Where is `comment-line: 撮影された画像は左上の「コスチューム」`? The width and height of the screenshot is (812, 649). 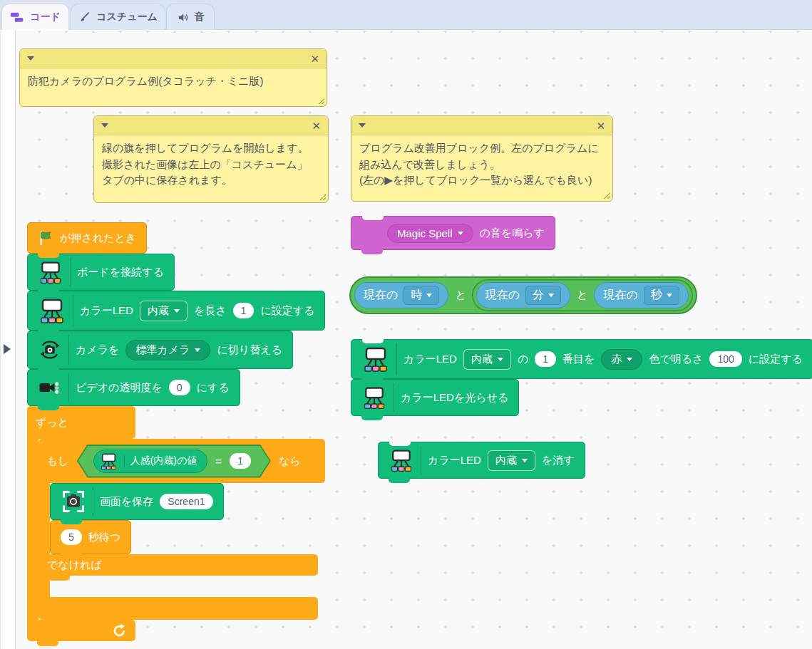 comment-line: 撮影された画像は左上の「コスチューム」 is located at coordinates (211, 165).